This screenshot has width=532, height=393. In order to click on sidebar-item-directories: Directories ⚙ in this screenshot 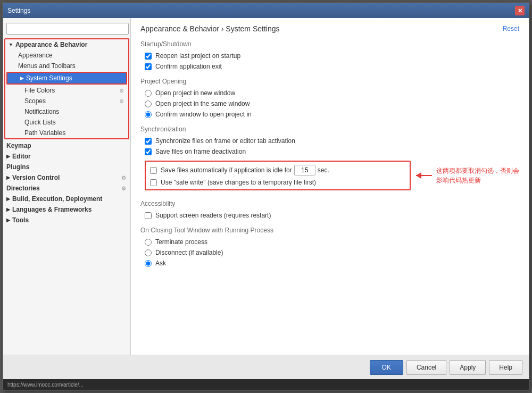, I will do `click(67, 188)`.